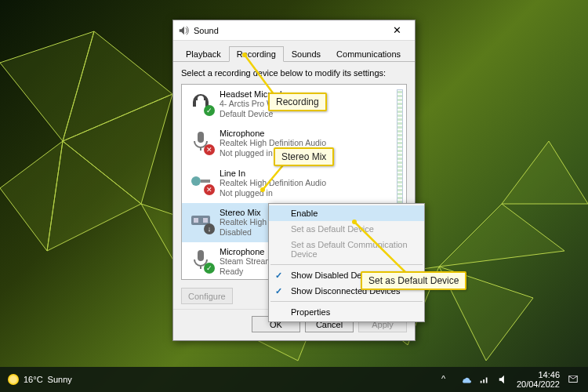 This screenshot has height=392, width=588. I want to click on temperature: 16°C, so click(33, 379).